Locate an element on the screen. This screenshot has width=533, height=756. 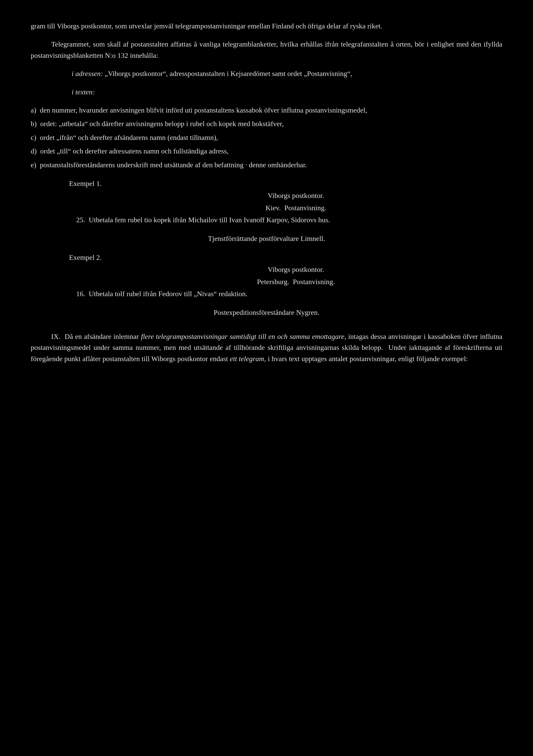
section-ix-italic: flere telegrampostanvisningar samtidigt … is located at coordinates (244, 337).